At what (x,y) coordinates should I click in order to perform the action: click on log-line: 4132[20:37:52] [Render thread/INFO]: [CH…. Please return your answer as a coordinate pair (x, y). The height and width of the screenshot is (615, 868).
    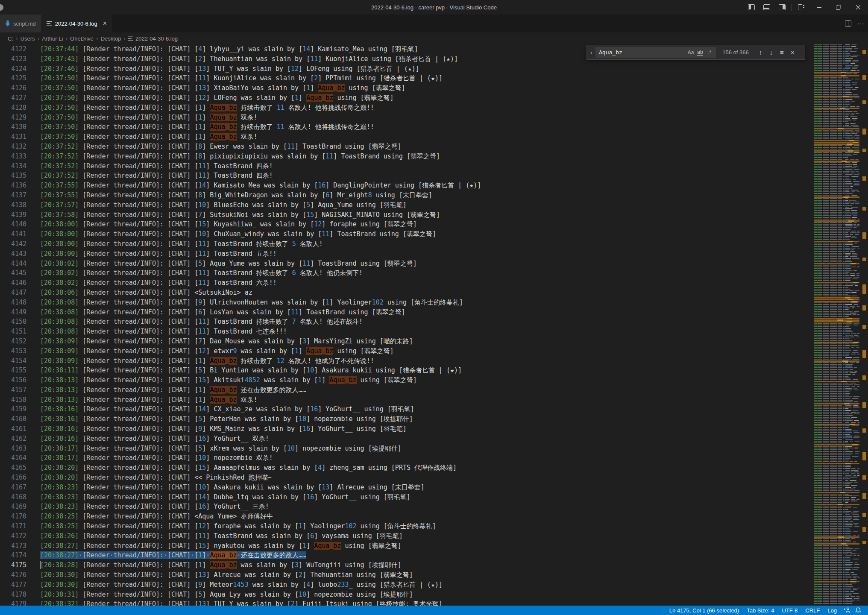
    Looking at the image, I should click on (405, 147).